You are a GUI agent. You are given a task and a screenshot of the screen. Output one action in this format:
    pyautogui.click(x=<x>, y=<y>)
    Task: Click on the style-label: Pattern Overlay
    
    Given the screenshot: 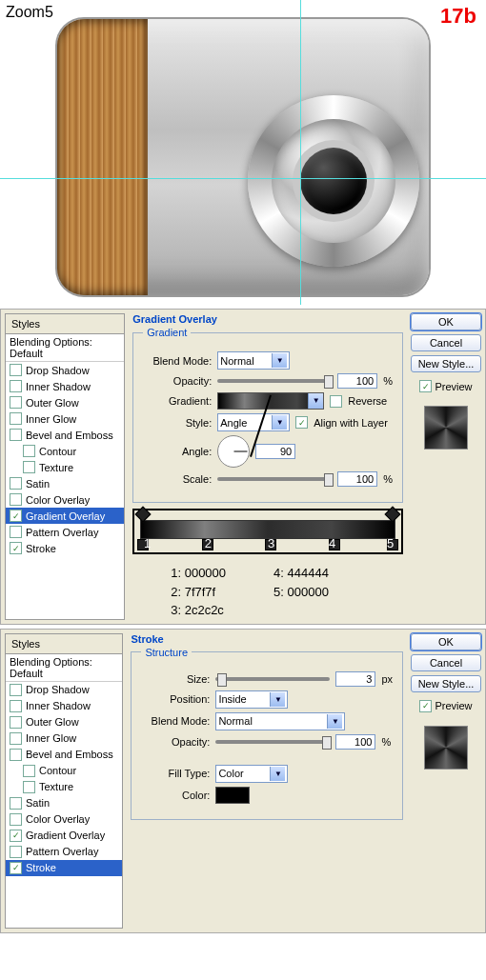 What is the action you would take?
    pyautogui.click(x=62, y=851)
    